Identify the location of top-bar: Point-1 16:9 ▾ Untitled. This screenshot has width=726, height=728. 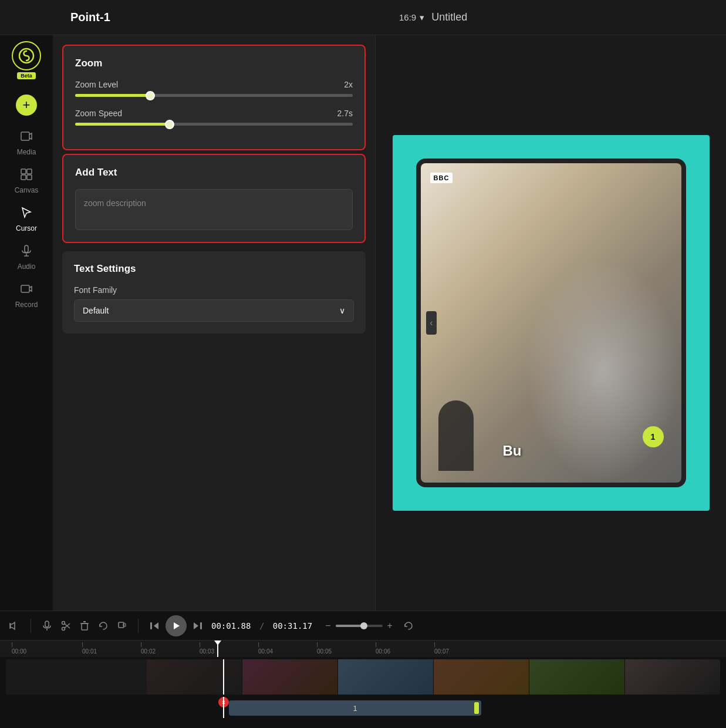
(363, 18).